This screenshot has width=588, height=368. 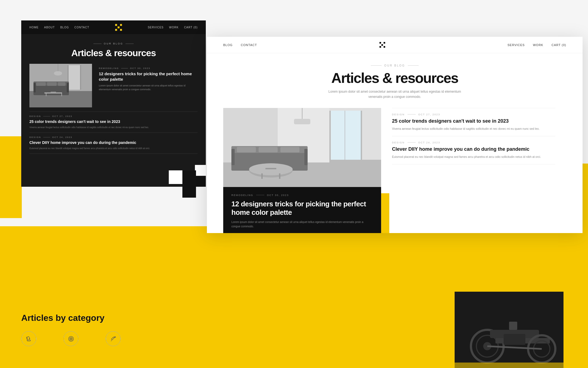 What do you see at coordinates (559, 45) in the screenshot?
I see `nav2-cart: CART (0)` at bounding box center [559, 45].